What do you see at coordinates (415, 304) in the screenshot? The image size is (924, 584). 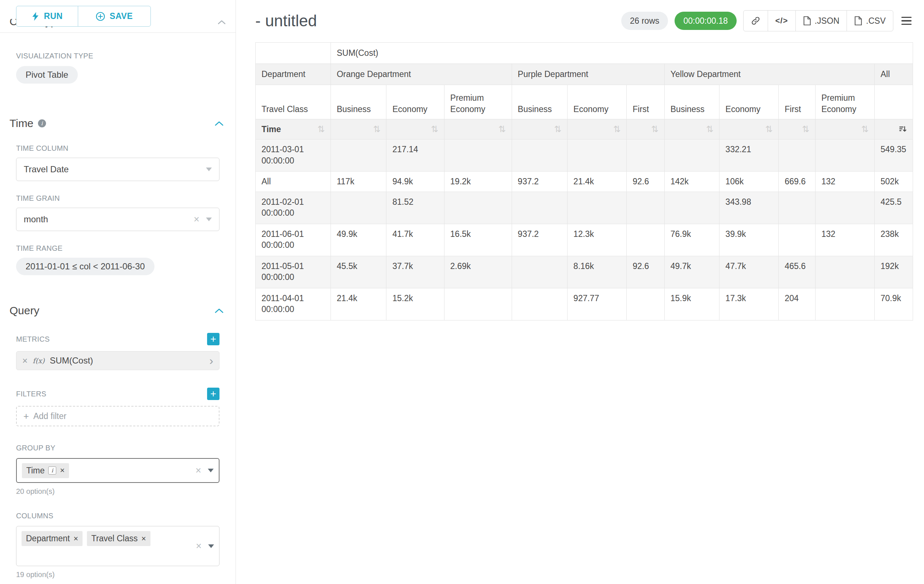 I see `pivot-value-cell: 15.2k` at bounding box center [415, 304].